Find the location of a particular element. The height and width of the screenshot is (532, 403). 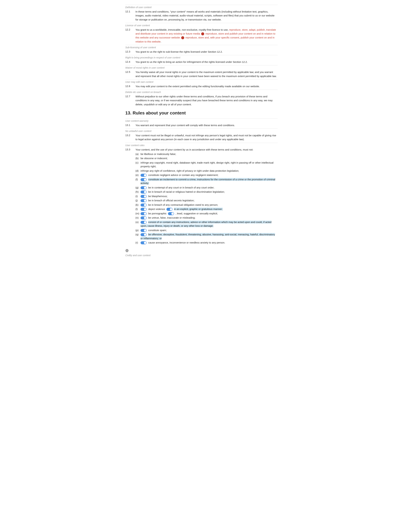

list-text: be offensive, deceptive, fraudulent, thr… is located at coordinates (209, 236).